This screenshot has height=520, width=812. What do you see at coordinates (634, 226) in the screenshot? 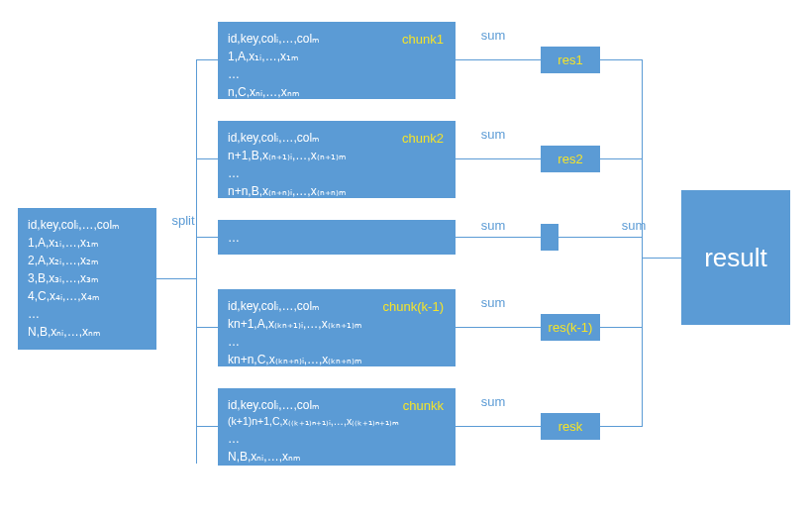
I see `sum-label-final: sum` at bounding box center [634, 226].